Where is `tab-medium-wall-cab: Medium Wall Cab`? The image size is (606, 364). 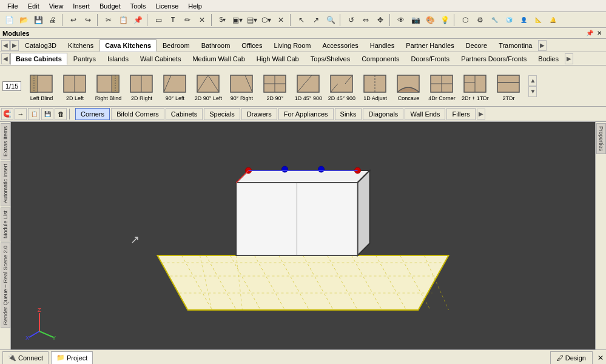 tab-medium-wall-cab: Medium Wall Cab is located at coordinates (218, 59).